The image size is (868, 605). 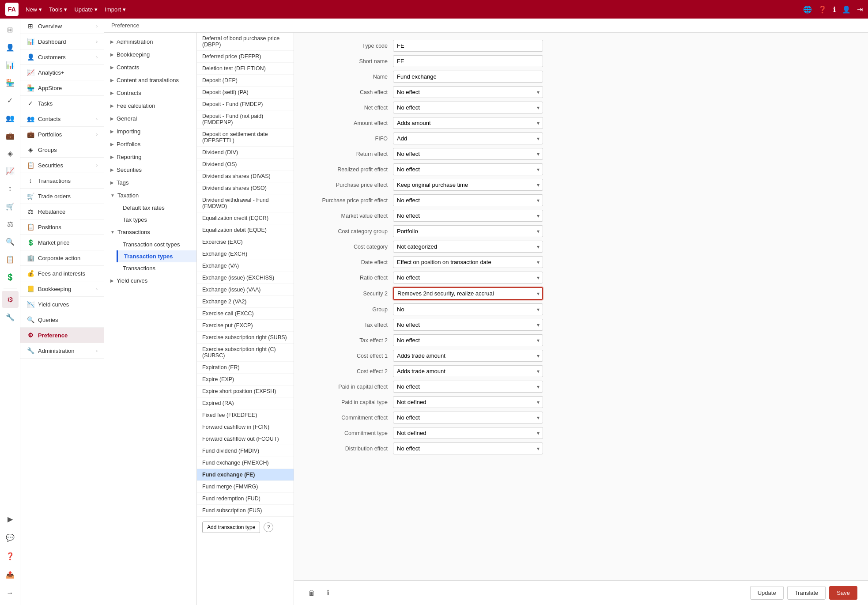 What do you see at coordinates (245, 427) in the screenshot?
I see `transaction-list-item: Forward cashflow in (FCIN)` at bounding box center [245, 427].